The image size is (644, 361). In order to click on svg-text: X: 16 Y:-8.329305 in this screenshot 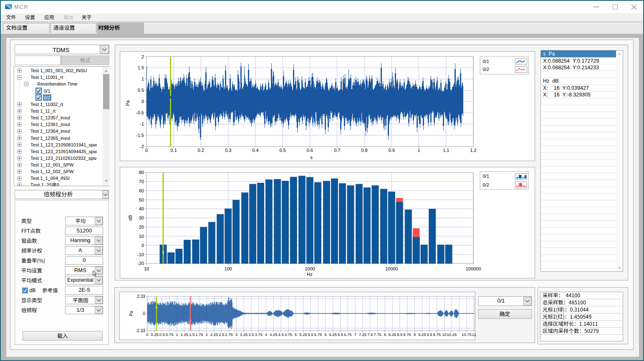, I will do `click(567, 95)`.